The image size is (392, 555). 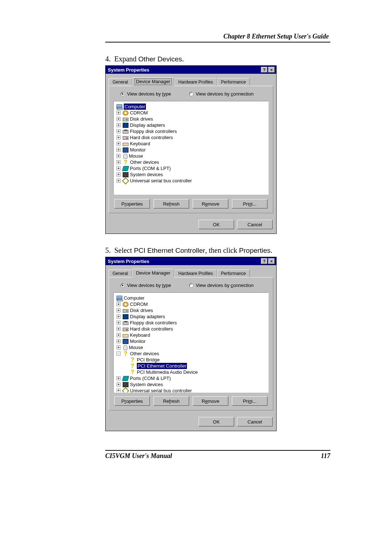 What do you see at coordinates (132, 360) in the screenshot?
I see `question-icon` at bounding box center [132, 360].